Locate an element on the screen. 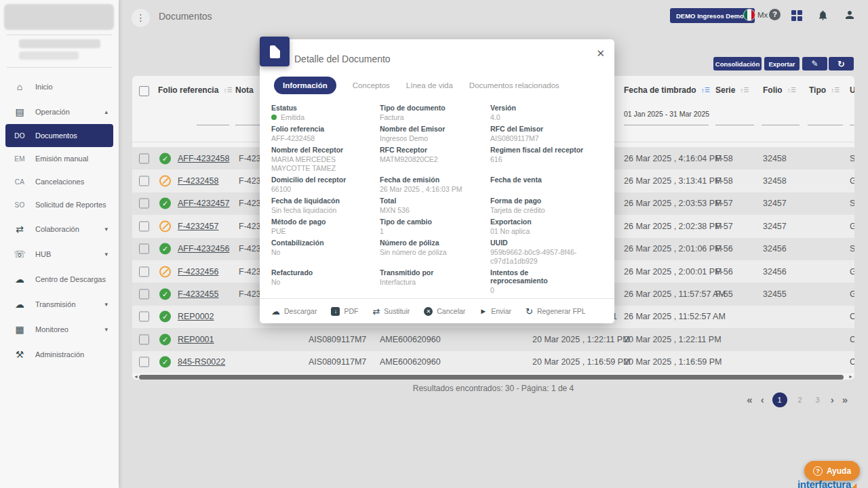 The width and height of the screenshot is (868, 488). sidebar-item-emision-manual: EM Emisión manual is located at coordinates (60, 159).